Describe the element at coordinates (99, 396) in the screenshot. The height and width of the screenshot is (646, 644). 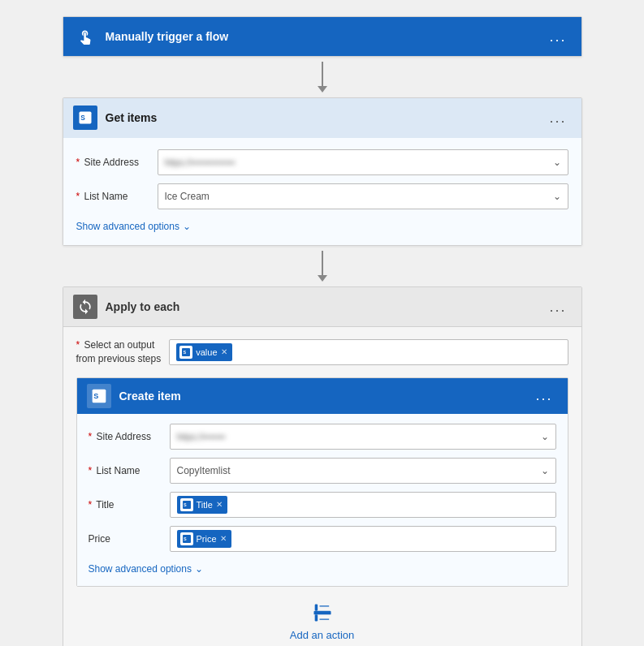
I see `create-item-icon: S` at that location.